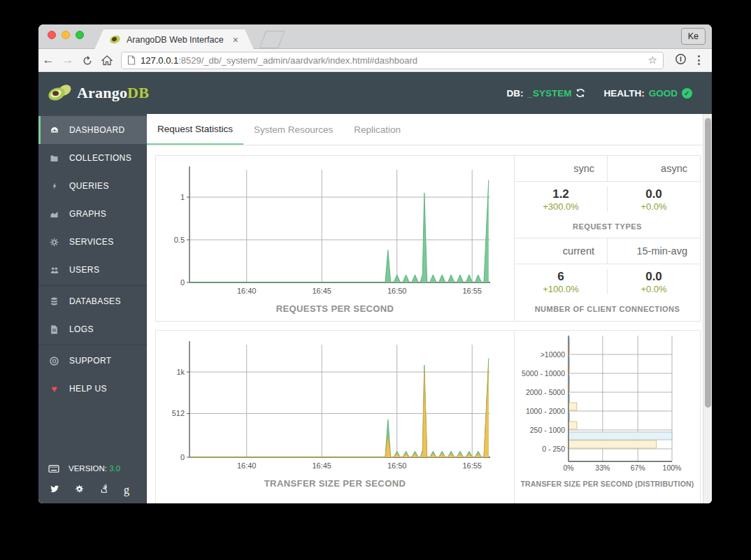 The image size is (751, 560). I want to click on version-row: VERSION: 3.0, so click(98, 468).